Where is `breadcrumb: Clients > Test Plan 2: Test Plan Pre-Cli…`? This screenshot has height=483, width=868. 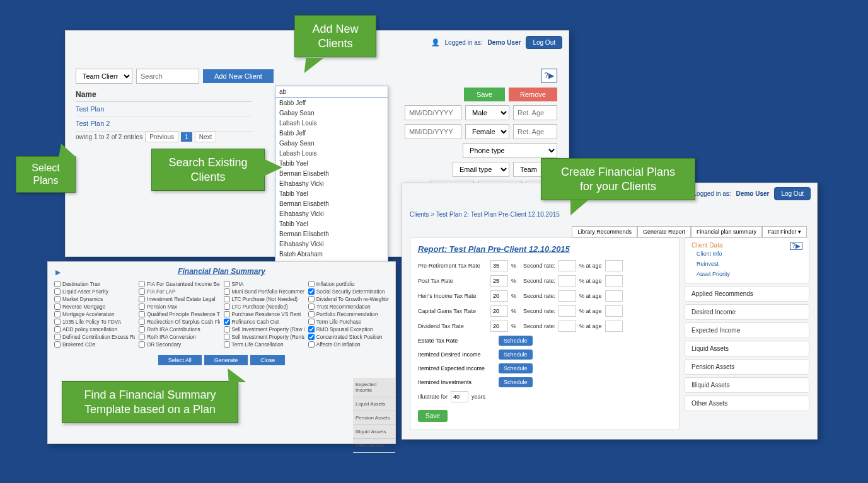 breadcrumb: Clients > Test Plan 2: Test Plan Pre-Cli… is located at coordinates (485, 214).